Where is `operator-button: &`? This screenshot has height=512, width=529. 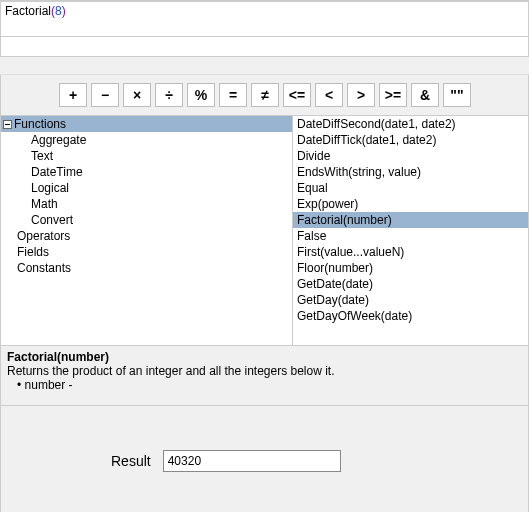
operator-button: & is located at coordinates (425, 95).